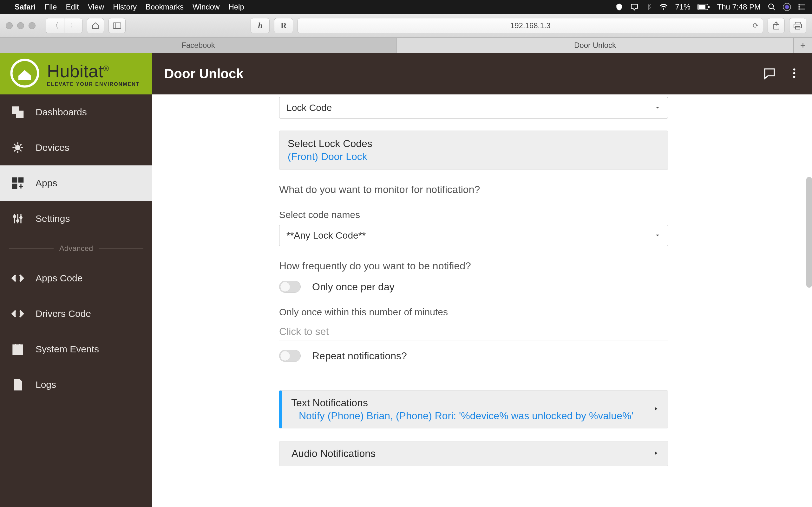 This screenshot has width=812, height=507. Describe the element at coordinates (76, 349) in the screenshot. I see `sidebar-item-system-events: System Events` at that location.